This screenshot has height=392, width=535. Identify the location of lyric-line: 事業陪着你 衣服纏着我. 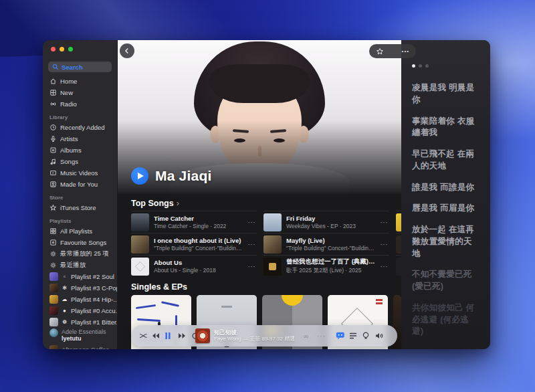
(445, 128).